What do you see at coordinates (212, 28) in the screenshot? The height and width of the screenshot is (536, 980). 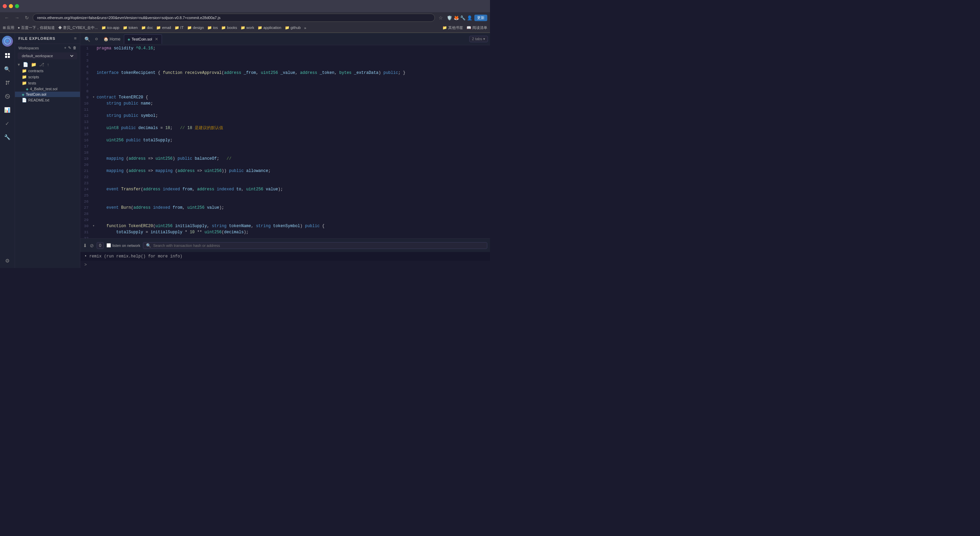 I see `bookmark-ios: 📁 ios` at bounding box center [212, 28].